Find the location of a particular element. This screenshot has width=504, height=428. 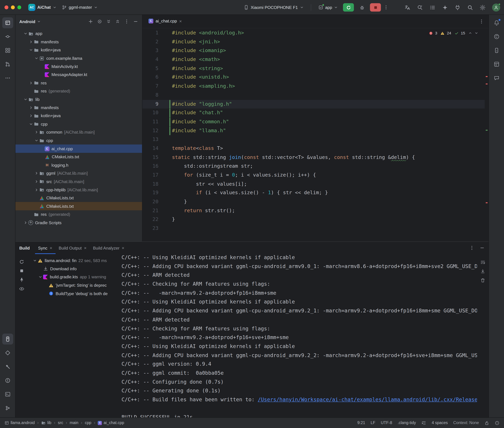

tool-window-button-version-control is located at coordinates (8, 408).